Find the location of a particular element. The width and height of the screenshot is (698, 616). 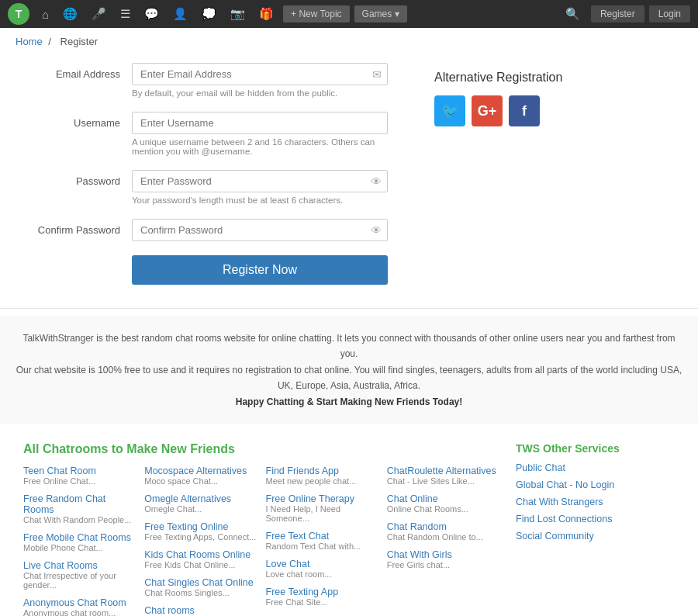

footer-link: Teen Chat Room is located at coordinates (80, 471).